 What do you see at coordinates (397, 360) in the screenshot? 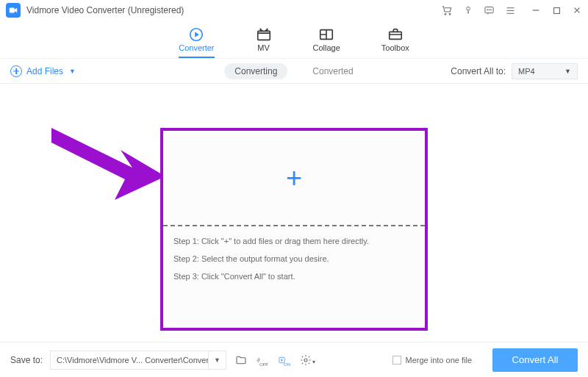
I see `checkbox-icon` at bounding box center [397, 360].